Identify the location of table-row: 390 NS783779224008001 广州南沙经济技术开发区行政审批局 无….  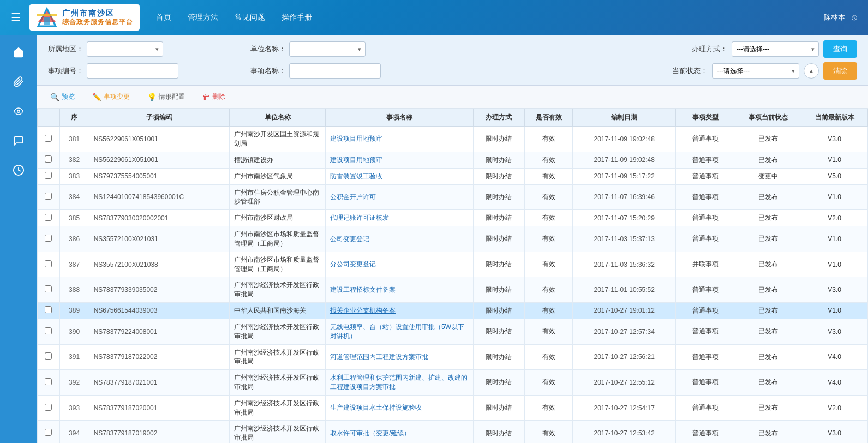
(453, 332).